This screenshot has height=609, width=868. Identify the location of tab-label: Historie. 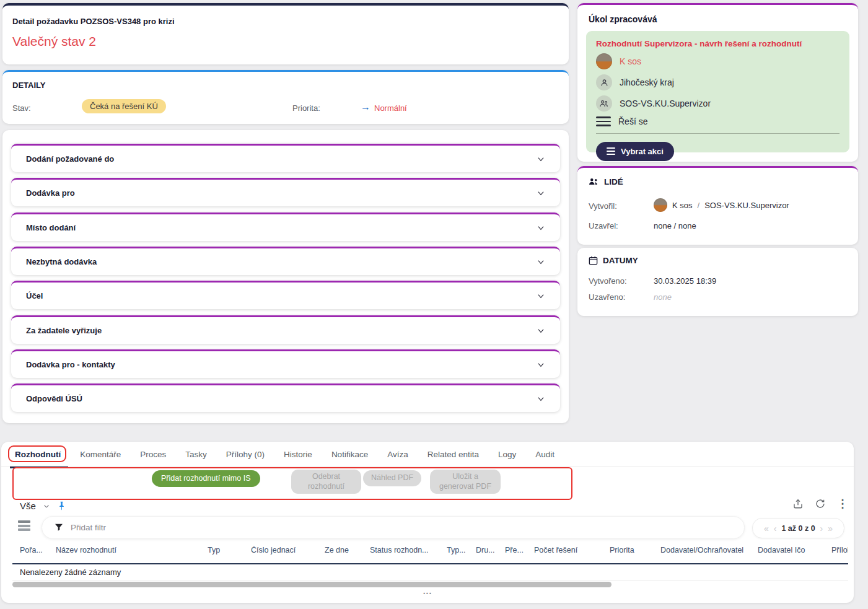
(298, 455).